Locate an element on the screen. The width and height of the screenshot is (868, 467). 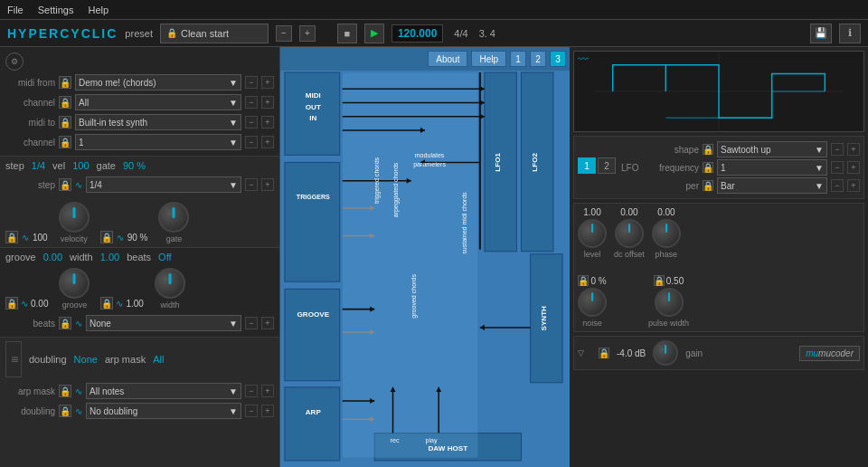
channel-dropdown: All ▼ is located at coordinates (158, 102).